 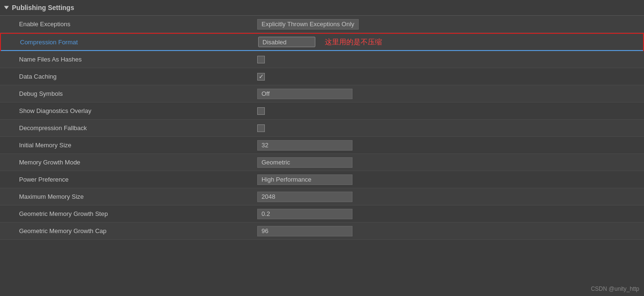 What do you see at coordinates (448, 111) in the screenshot?
I see `value-show-diagnostics-overlay` at bounding box center [448, 111].